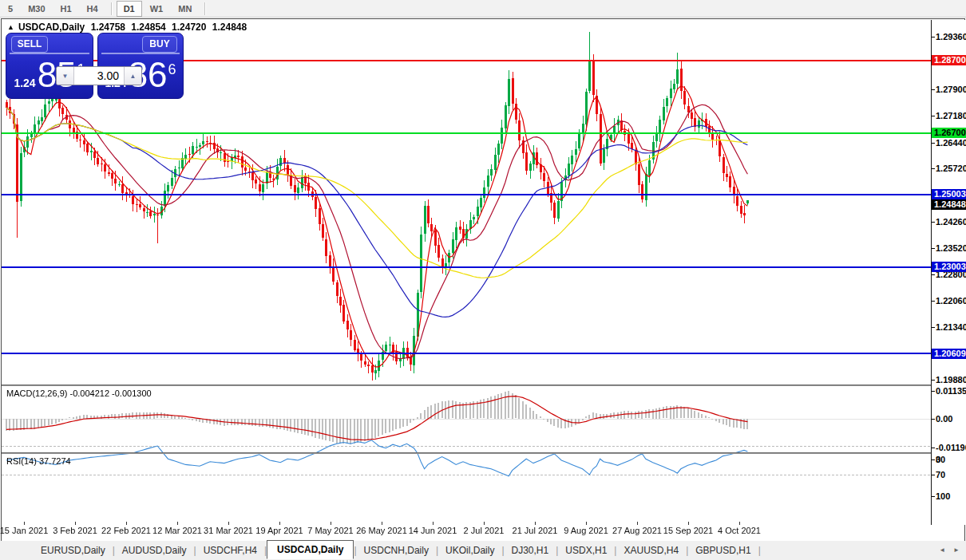 This screenshot has height=560, width=966. Describe the element at coordinates (586, 550) in the screenshot. I see `tab-usdx-h1: USDX,H1` at that location.